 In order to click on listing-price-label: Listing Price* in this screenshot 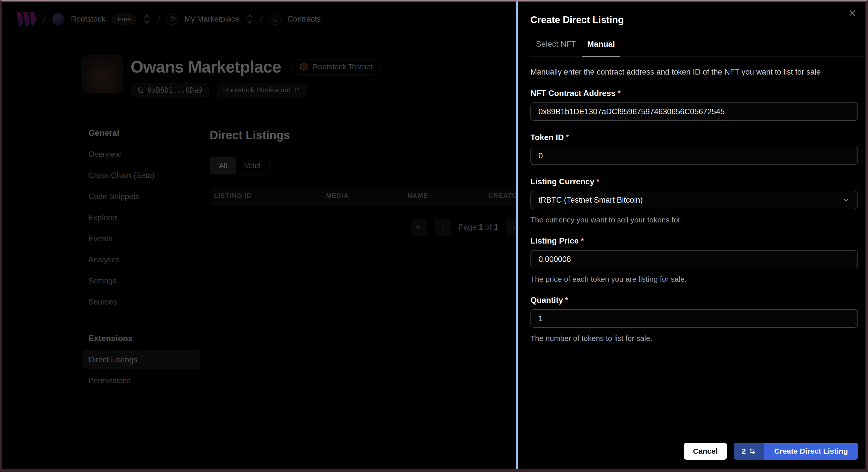, I will do `click(694, 241)`.